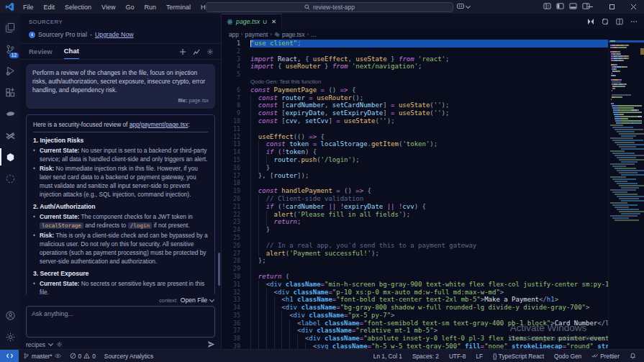 The width and height of the screenshot is (644, 362). What do you see at coordinates (414, 237) in the screenshot?
I see `code-line: 25` at bounding box center [414, 237].